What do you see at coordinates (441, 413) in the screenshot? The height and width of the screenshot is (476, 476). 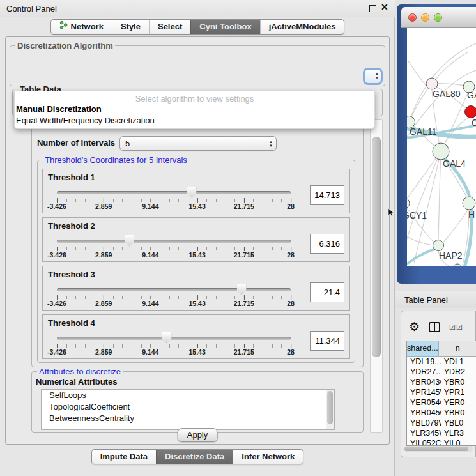 I see `table-row: YBR045CYBR0` at bounding box center [441, 413].